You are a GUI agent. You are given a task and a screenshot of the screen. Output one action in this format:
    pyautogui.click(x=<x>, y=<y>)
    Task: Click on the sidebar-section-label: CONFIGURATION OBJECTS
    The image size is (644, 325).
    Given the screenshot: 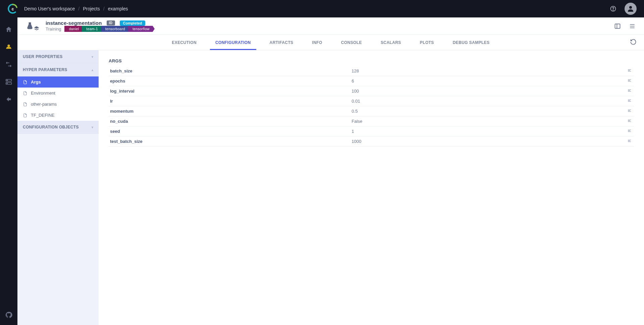 What is the action you would take?
    pyautogui.click(x=51, y=127)
    